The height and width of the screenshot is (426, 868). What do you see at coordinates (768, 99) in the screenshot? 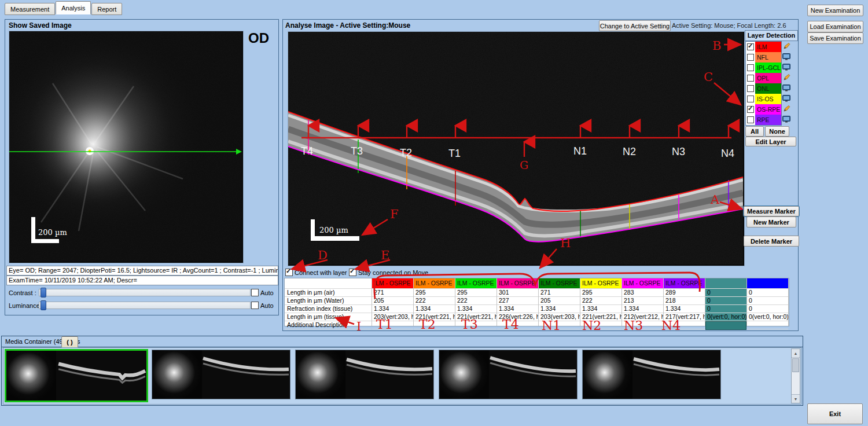
I see `layer-color-band: IS-OS` at bounding box center [768, 99].